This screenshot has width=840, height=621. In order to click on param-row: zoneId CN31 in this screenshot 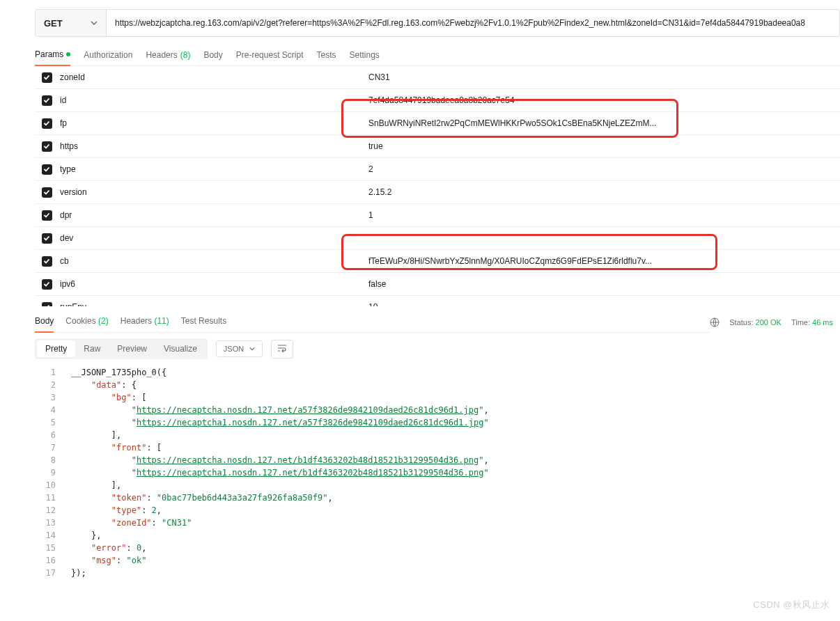, I will do `click(437, 78)`.